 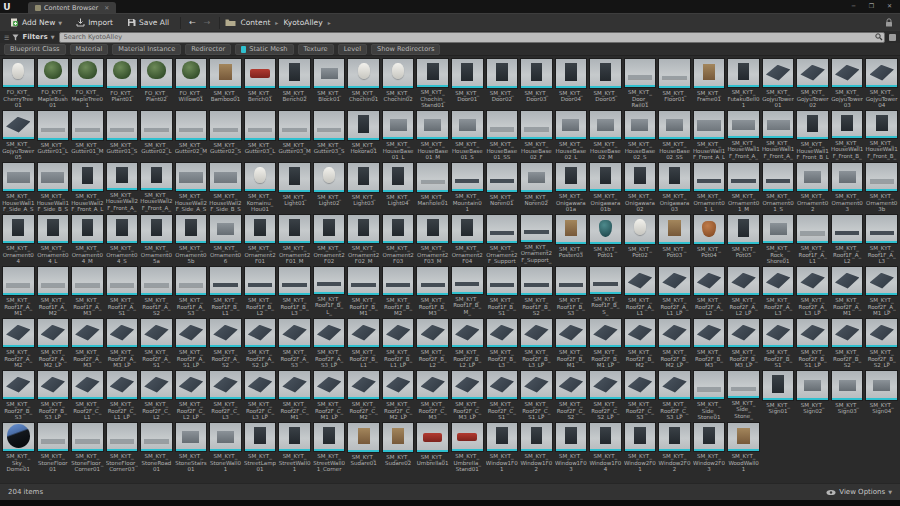 I want to click on asset-tile: SM_​KYT_​Pot02, so click(x=640, y=239).